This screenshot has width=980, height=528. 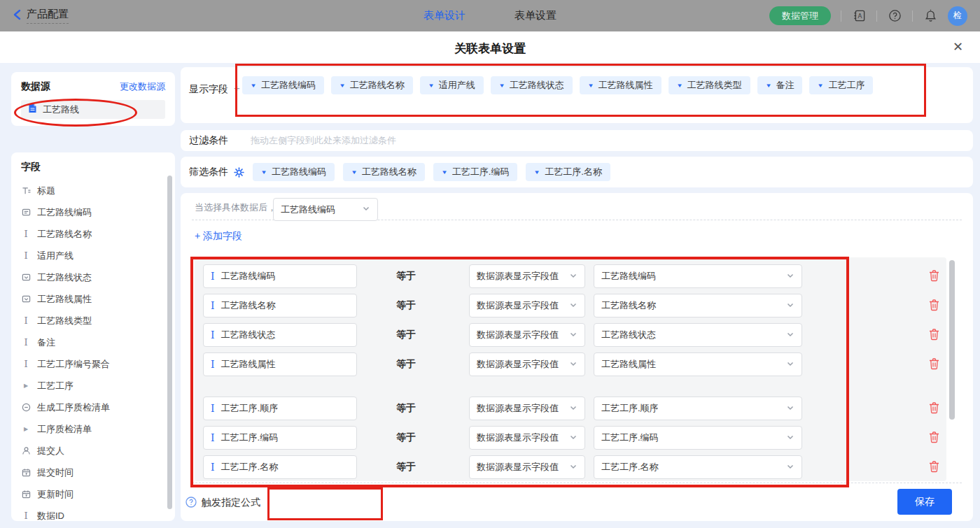 I want to click on rule-target-field: I工艺工序.顺序, so click(x=280, y=408).